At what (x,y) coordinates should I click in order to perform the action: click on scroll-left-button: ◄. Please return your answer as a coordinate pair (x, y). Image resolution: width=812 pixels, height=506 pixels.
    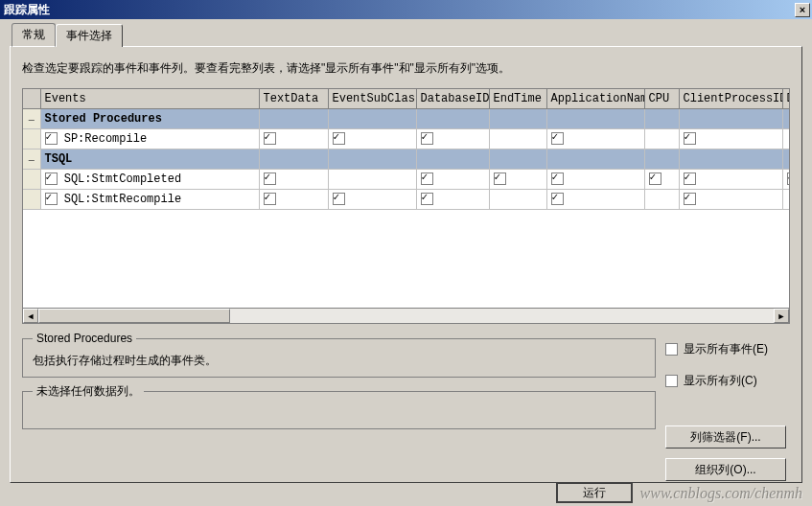
    Looking at the image, I should click on (31, 316).